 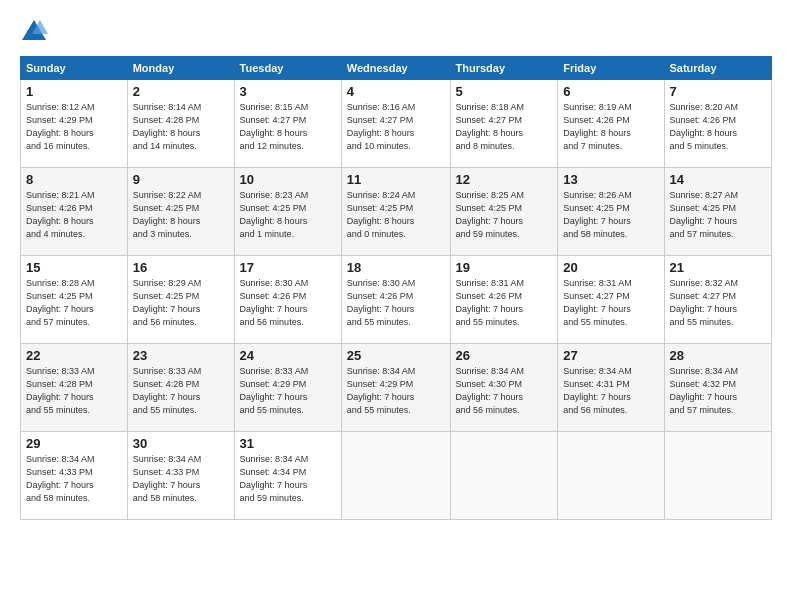 What do you see at coordinates (504, 68) in the screenshot?
I see `calendar-day-header: Thursday` at bounding box center [504, 68].